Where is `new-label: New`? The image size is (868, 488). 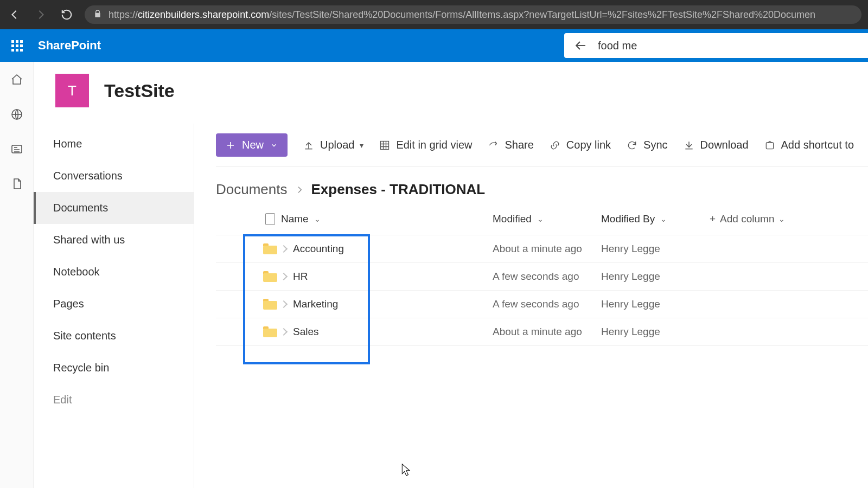 new-label: New is located at coordinates (253, 145).